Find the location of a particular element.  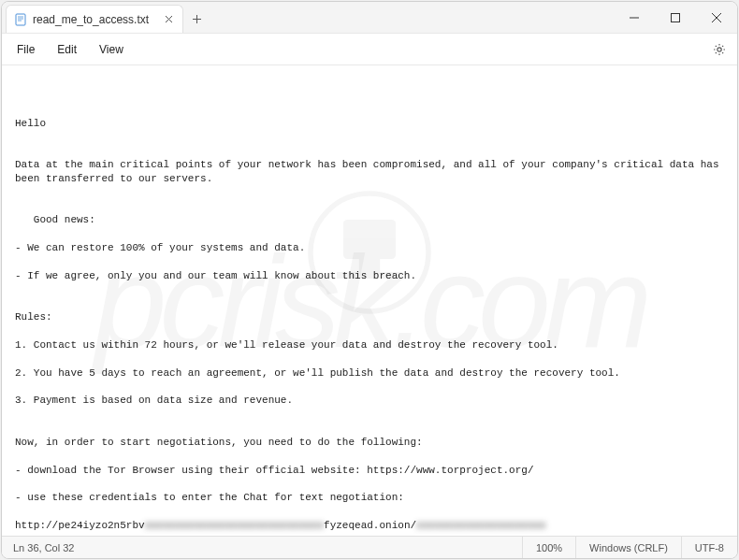

text-line: 2. You have 5 days to reach an agreement… is located at coordinates (370, 374).